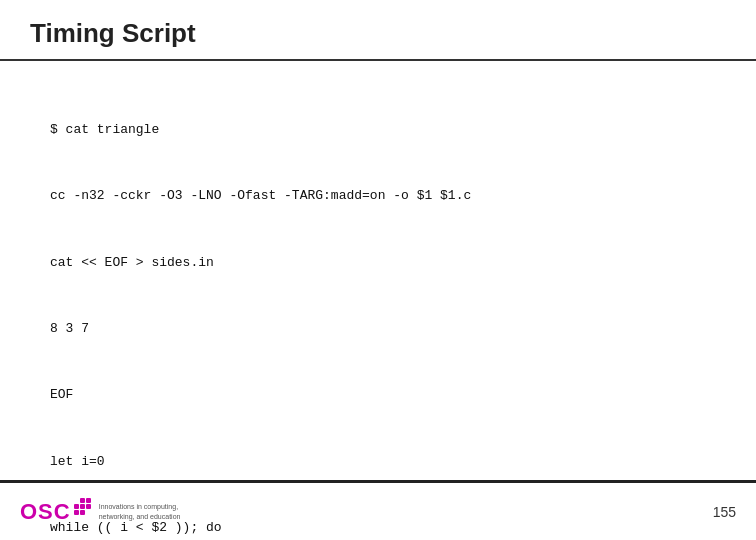 The width and height of the screenshot is (756, 540). I want to click on code-line-3: cat << EOF > sides.in, so click(388, 263).